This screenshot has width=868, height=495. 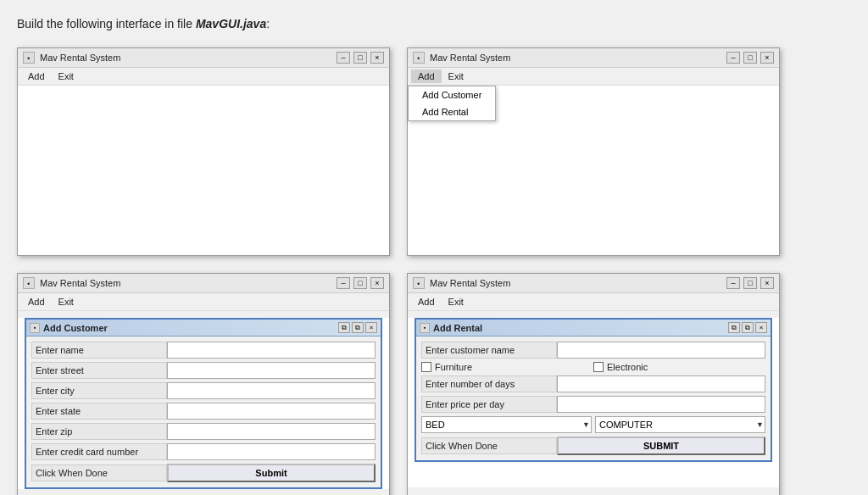 What do you see at coordinates (371, 327) in the screenshot?
I see `dialog-close-3: ×` at bounding box center [371, 327].